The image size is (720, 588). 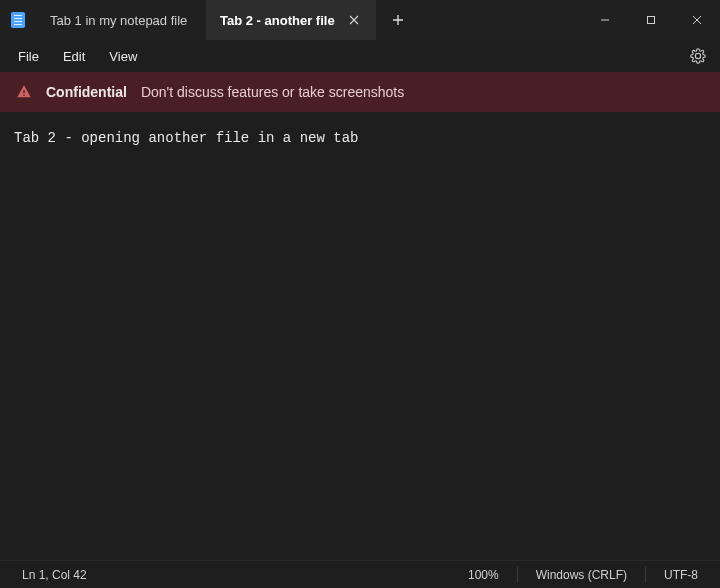 I want to click on maximize-button, so click(x=651, y=20).